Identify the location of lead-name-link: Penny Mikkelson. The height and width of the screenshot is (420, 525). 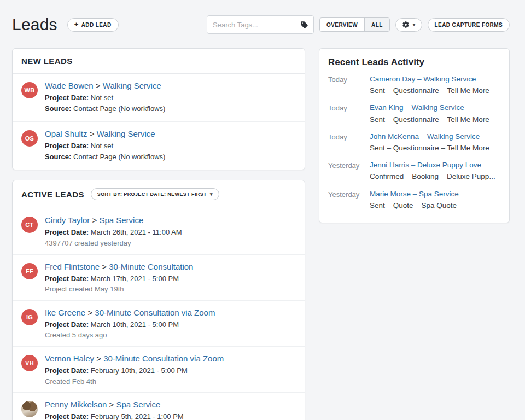
(75, 405).